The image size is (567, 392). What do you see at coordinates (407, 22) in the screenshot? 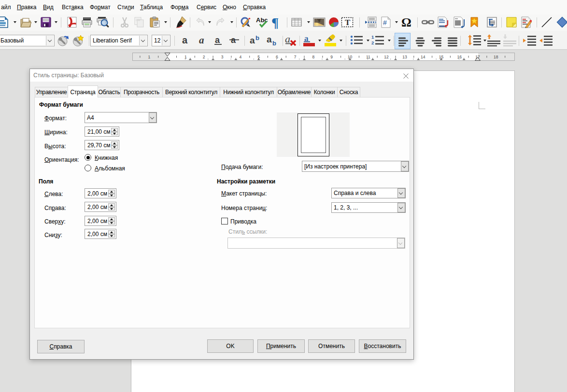
I see `svg-text: Ω` at bounding box center [407, 22].